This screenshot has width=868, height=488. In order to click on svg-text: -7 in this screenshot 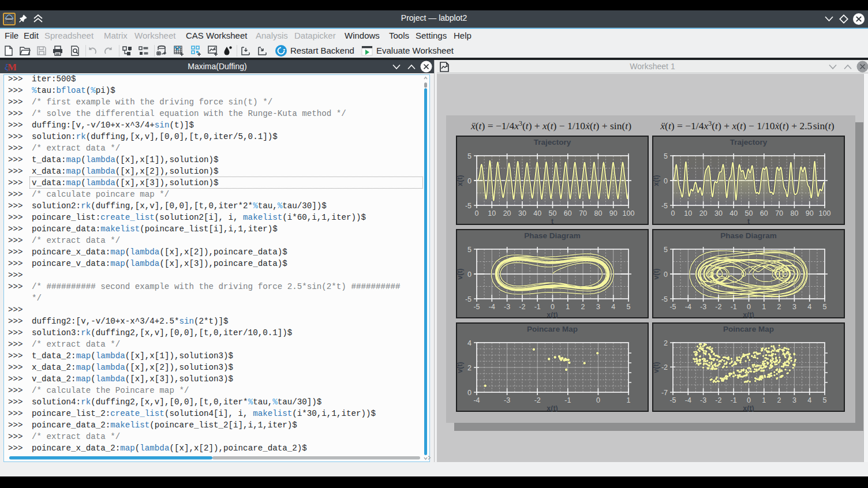, I will do `click(665, 393)`.